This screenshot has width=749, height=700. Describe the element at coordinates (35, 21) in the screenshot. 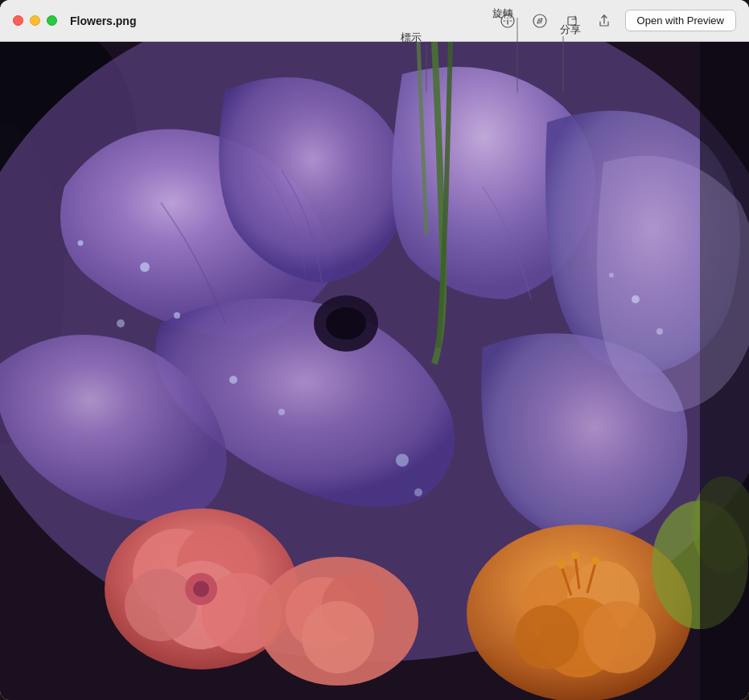

I see `window-controls` at that location.